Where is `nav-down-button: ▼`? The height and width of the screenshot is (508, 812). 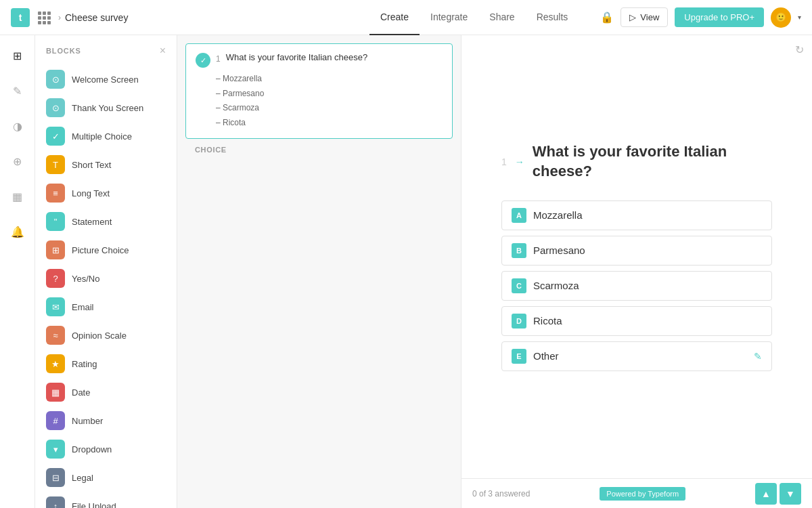 nav-down-button: ▼ is located at coordinates (790, 494).